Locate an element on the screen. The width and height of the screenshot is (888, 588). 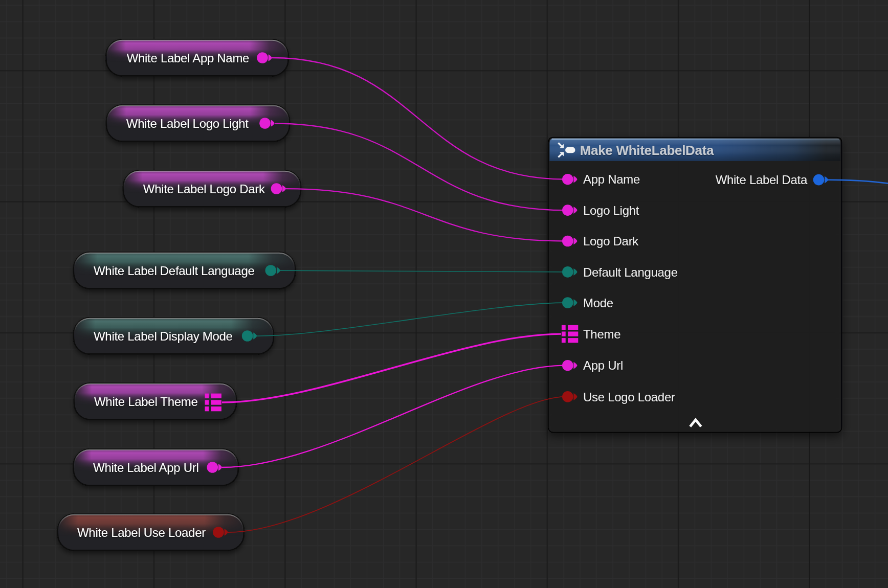
svg-text: White Label Display Mode is located at coordinates (163, 336).